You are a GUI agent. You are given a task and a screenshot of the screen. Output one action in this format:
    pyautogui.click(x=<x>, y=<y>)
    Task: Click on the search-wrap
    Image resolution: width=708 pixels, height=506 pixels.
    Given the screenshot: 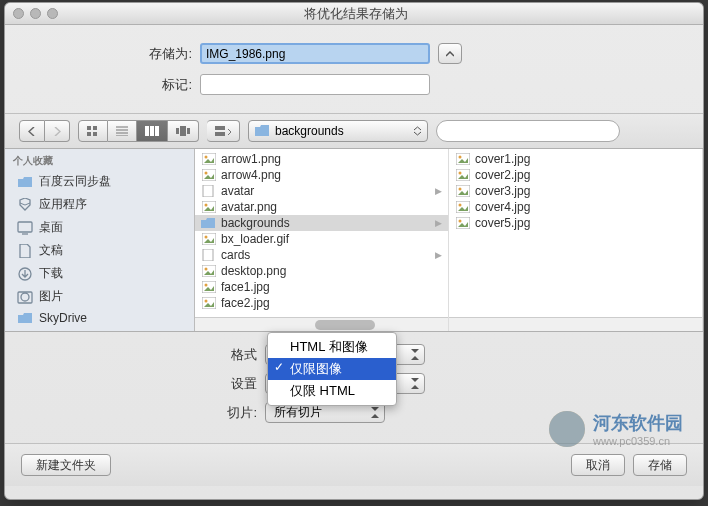 What is the action you would take?
    pyautogui.click(x=562, y=131)
    